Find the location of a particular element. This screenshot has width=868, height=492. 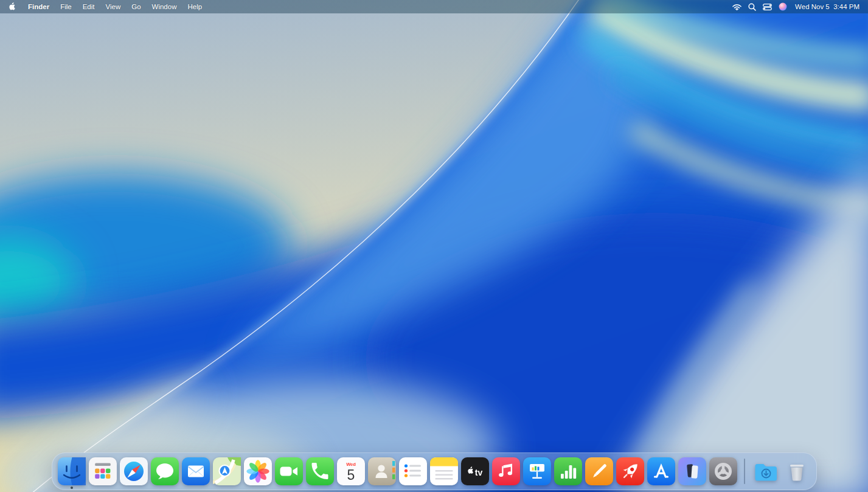

menu-item-file: File is located at coordinates (66, 7).